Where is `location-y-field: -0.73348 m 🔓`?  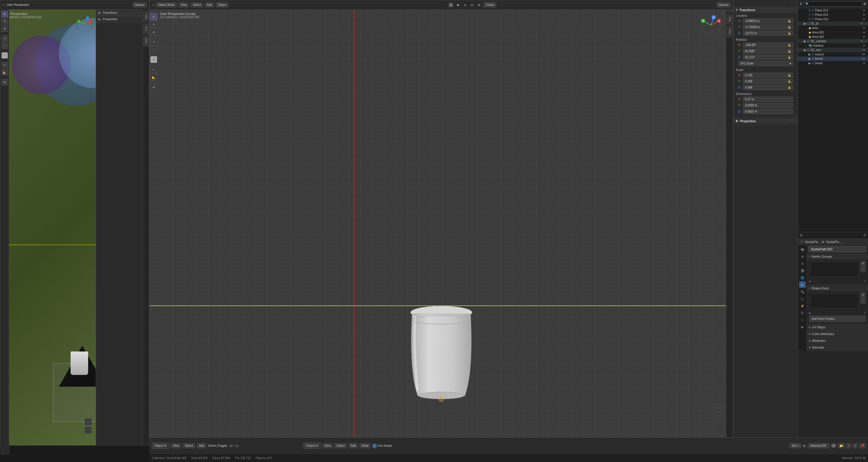 location-y-field: -0.73348 m 🔓 is located at coordinates (768, 27).